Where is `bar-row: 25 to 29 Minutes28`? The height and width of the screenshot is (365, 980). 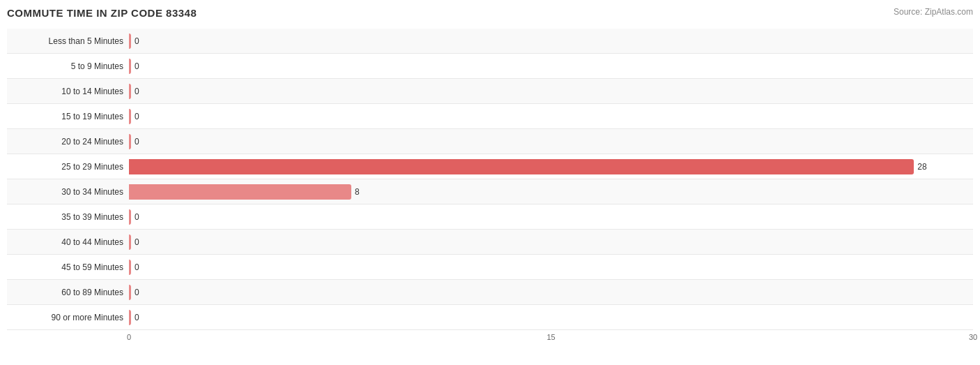 bar-row: 25 to 29 Minutes28 is located at coordinates (490, 167).